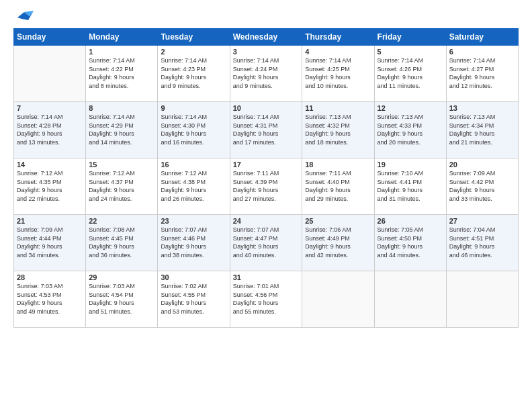  What do you see at coordinates (410, 243) in the screenshot?
I see `calendar-cell: 26Sunrise: 7:05 AM Sunset: 4:50 PM Dayli…` at bounding box center [410, 243].